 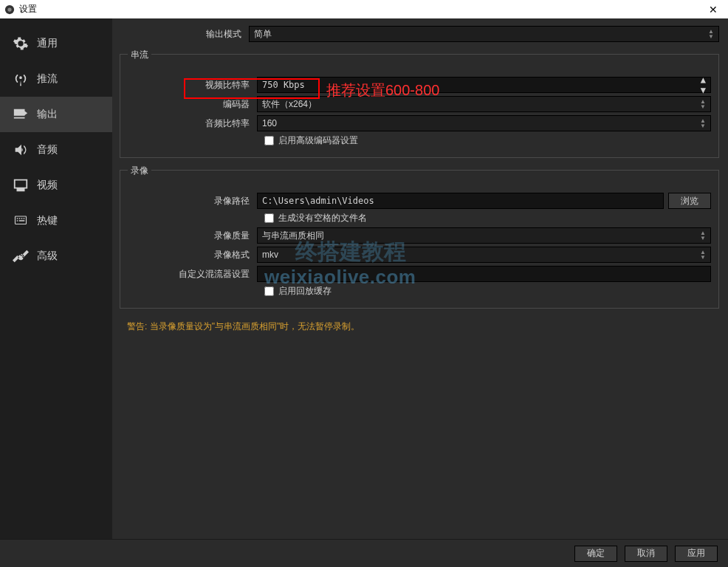 I want to click on video-bitrate-row: 视频比特率 750 Kbps ▲▼, so click(x=419, y=85).